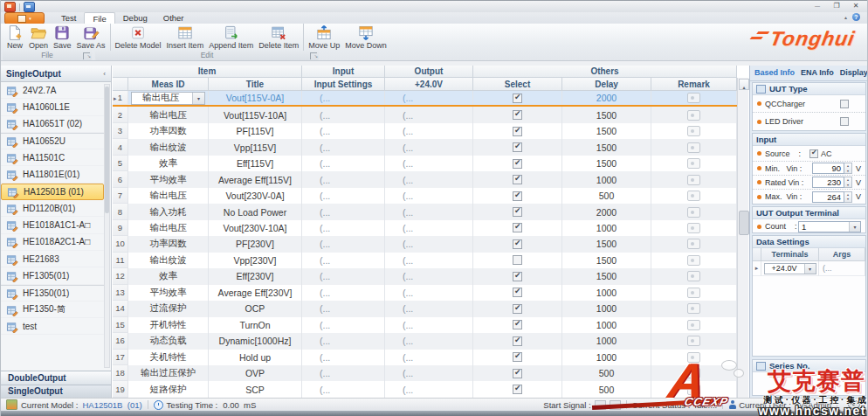 The height and width of the screenshot is (416, 868). Describe the element at coordinates (607, 341) in the screenshot. I see `delay-cell: 1000` at that location.